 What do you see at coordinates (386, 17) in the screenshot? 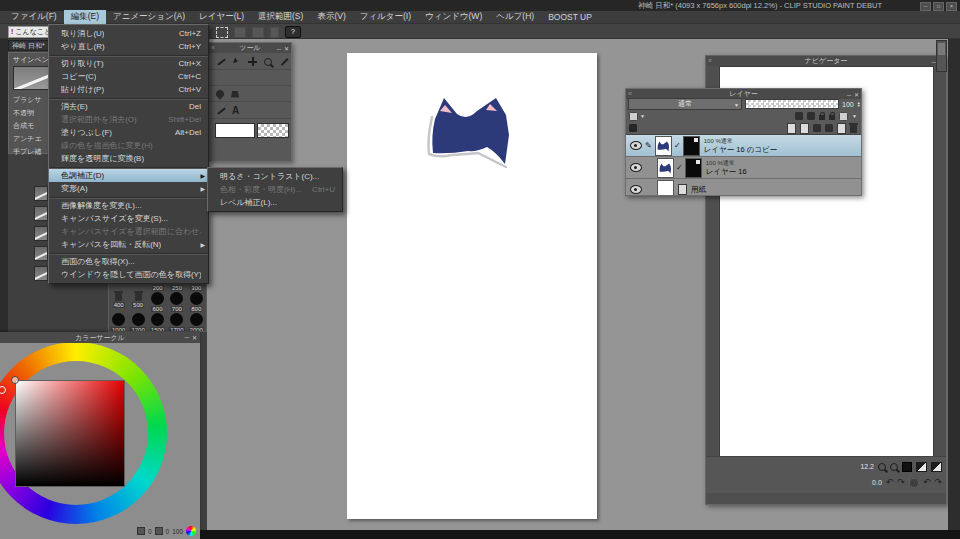
I see `menu-bar-item: フィルター(I)` at bounding box center [386, 17].